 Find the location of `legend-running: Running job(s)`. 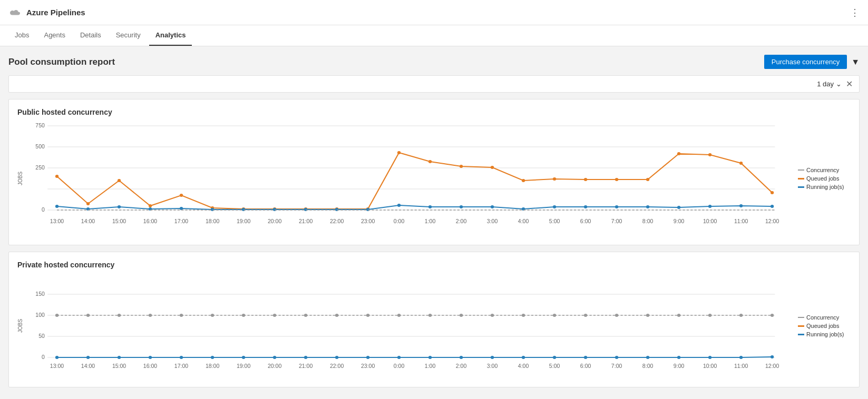

legend-running: Running job(s) is located at coordinates (824, 187).